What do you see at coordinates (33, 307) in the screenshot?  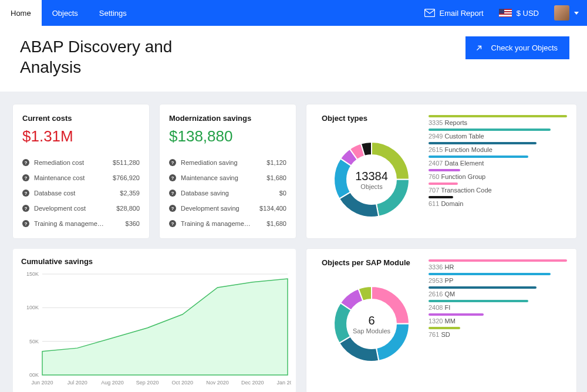 I see `svg-text: 100K` at bounding box center [33, 307].